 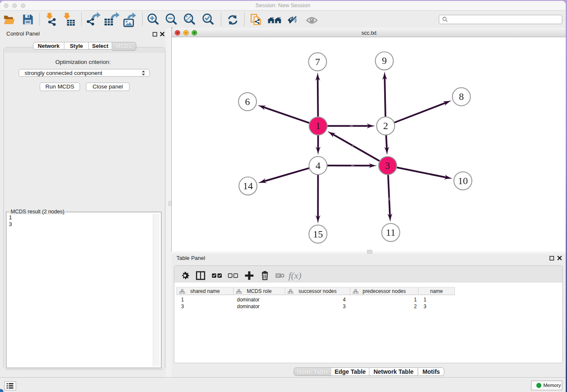 I want to click on svg-text: 7, so click(x=318, y=62).